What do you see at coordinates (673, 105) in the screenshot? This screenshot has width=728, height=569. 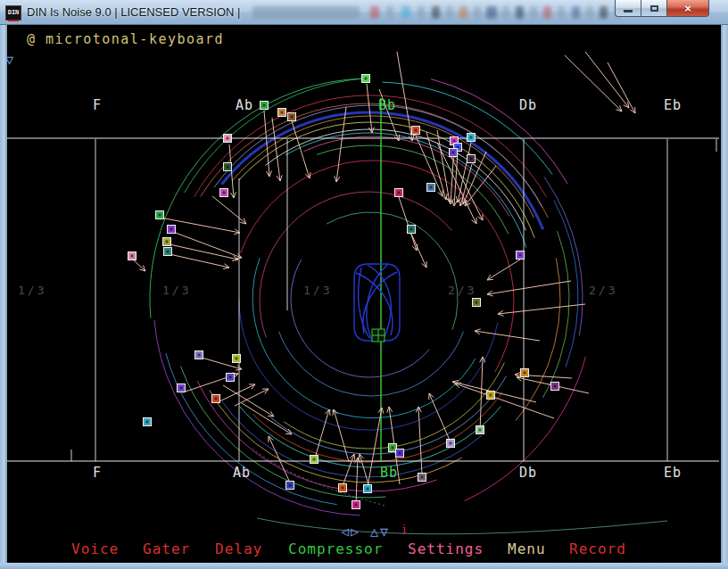 I see `note-label-top: Eb` at bounding box center [673, 105].